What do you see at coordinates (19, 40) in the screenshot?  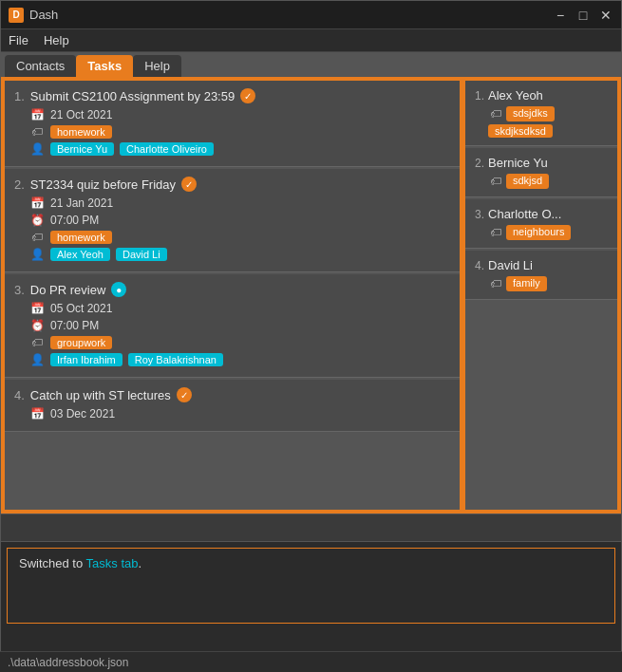 I see `menu-file: File` at bounding box center [19, 40].